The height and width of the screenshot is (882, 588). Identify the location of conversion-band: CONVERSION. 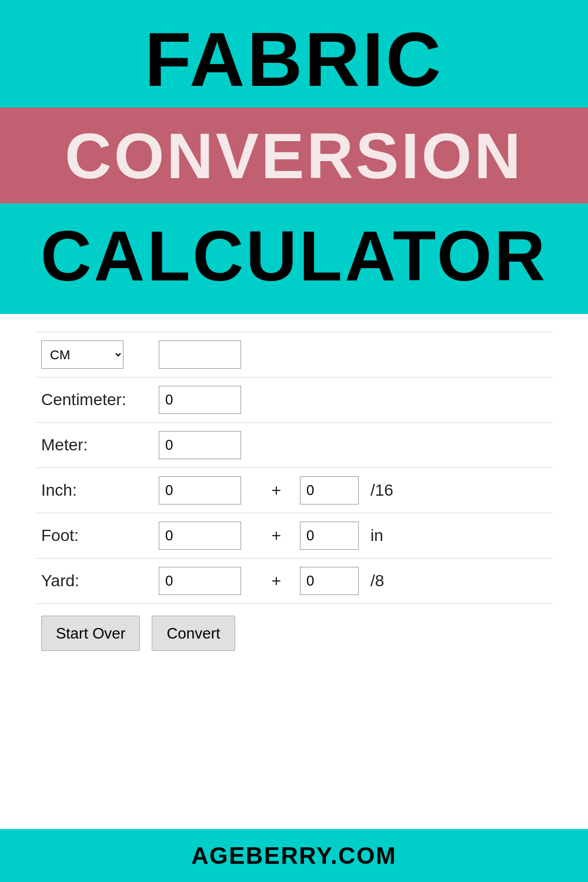
(294, 155).